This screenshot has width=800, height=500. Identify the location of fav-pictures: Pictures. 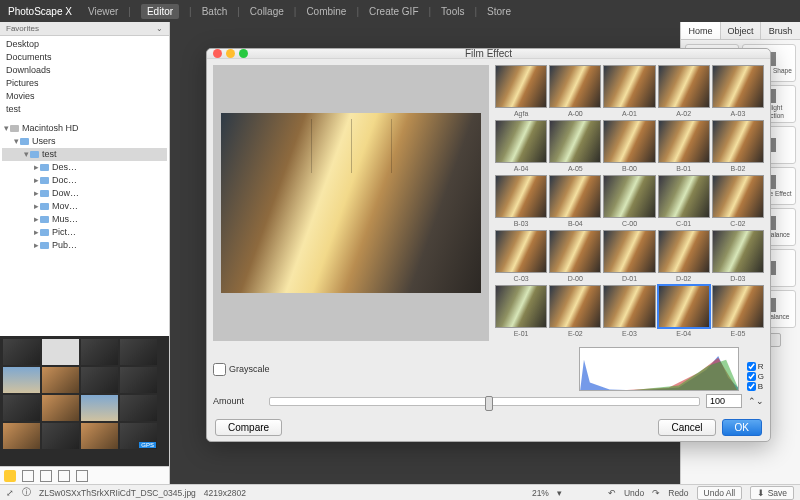
(84, 84).